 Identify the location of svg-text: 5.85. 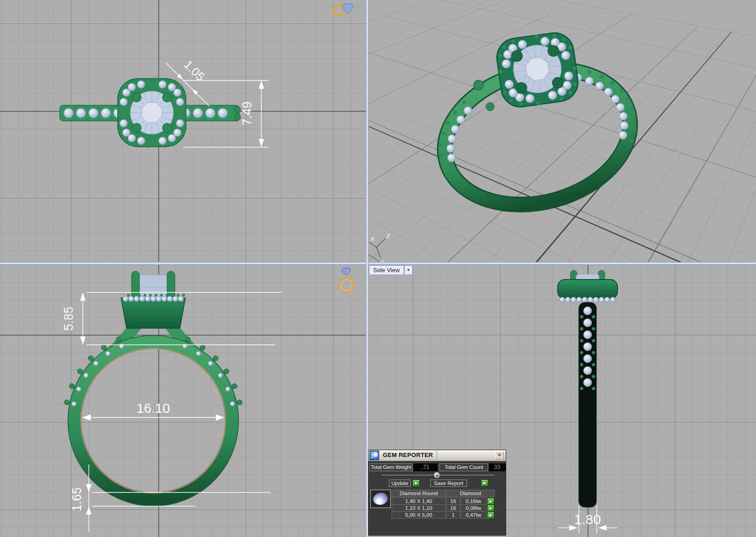
(69, 319).